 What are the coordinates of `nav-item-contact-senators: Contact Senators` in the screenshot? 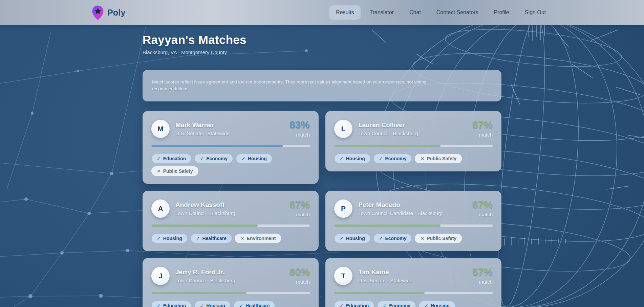 It's located at (457, 13).